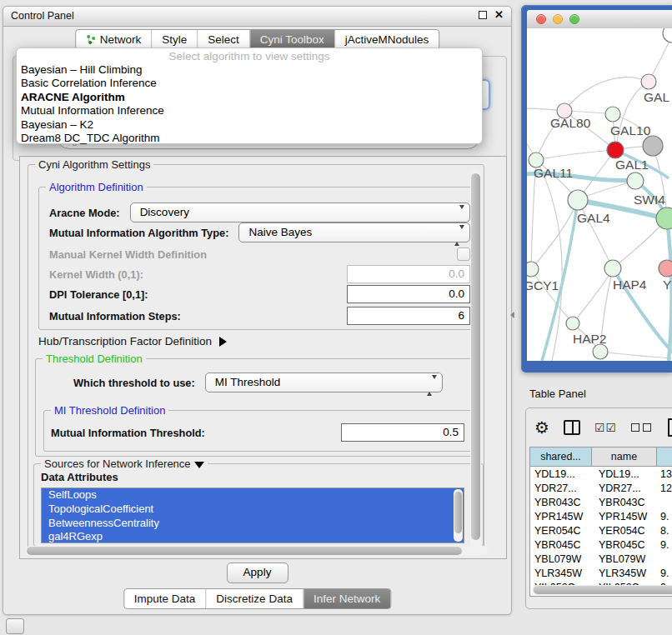 This screenshot has width=672, height=635. Describe the element at coordinates (257, 551) in the screenshot. I see `settings-hscrollbar` at that location.